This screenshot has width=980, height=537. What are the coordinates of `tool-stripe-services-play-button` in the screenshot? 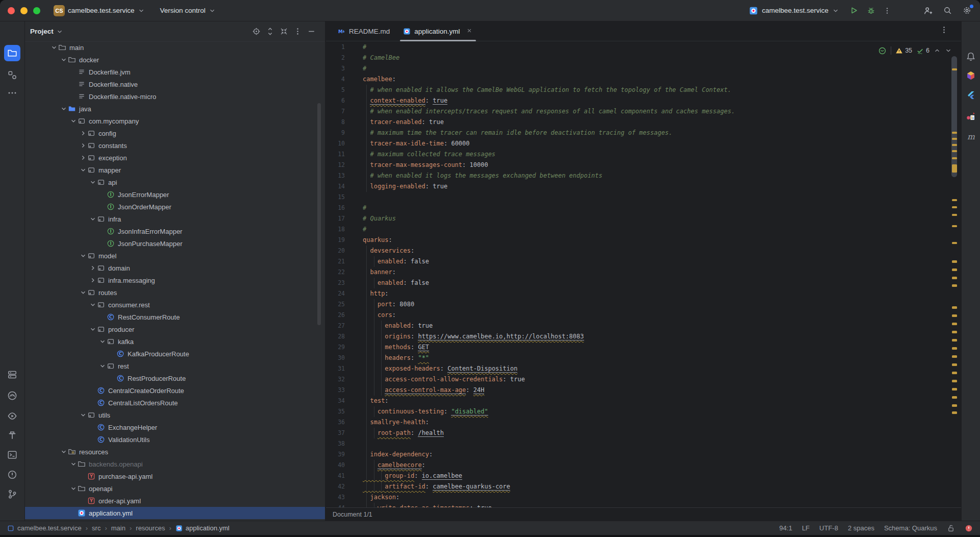 It's located at (12, 416).